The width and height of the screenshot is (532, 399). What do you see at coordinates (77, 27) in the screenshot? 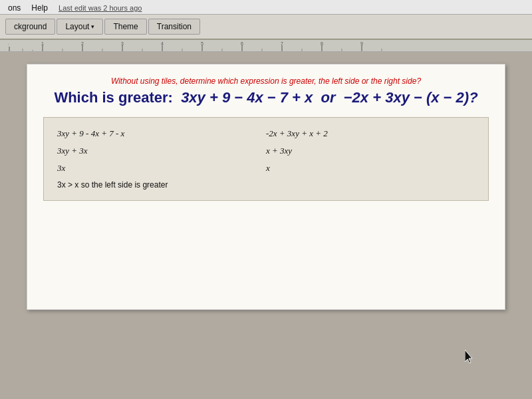
I see `layout-label: Layout` at bounding box center [77, 27].